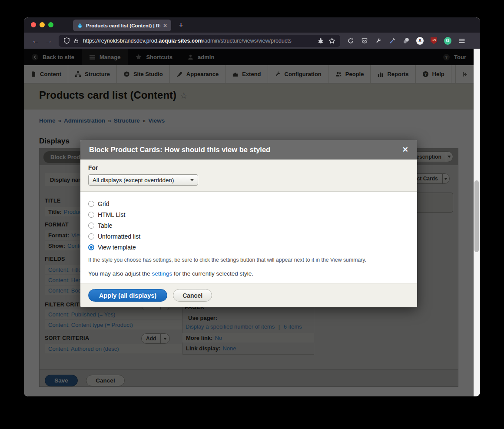 The width and height of the screenshot is (504, 429). What do you see at coordinates (128, 296) in the screenshot?
I see `apply-button: Apply (all displays)` at bounding box center [128, 296].